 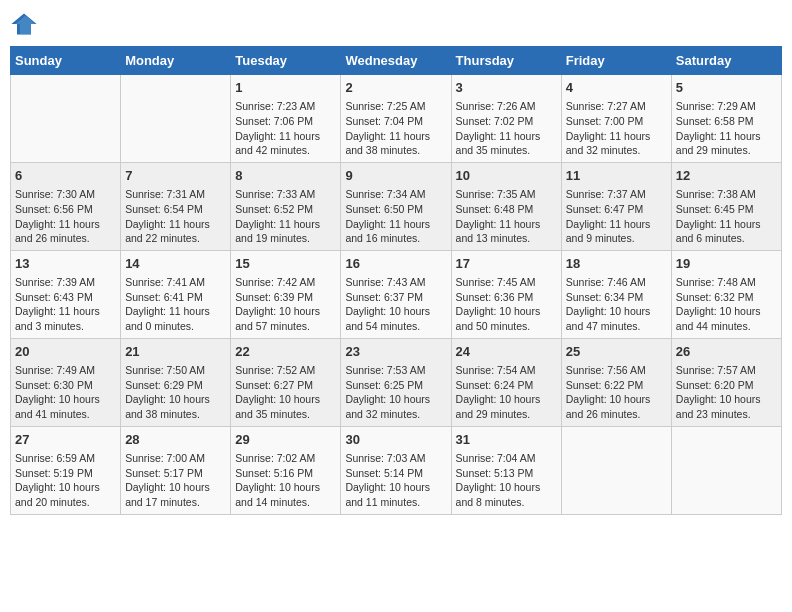 I want to click on cell-w1-d3: 1Sunrise: 7:23 AM Sunset: 7:06 PM Daylig…, so click(x=286, y=119).